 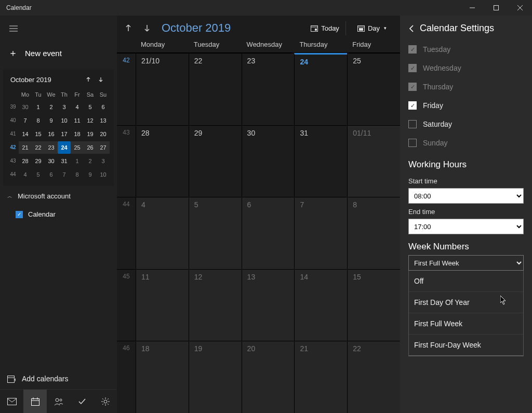 I want to click on mini-week-number: 41, so click(x=13, y=134).